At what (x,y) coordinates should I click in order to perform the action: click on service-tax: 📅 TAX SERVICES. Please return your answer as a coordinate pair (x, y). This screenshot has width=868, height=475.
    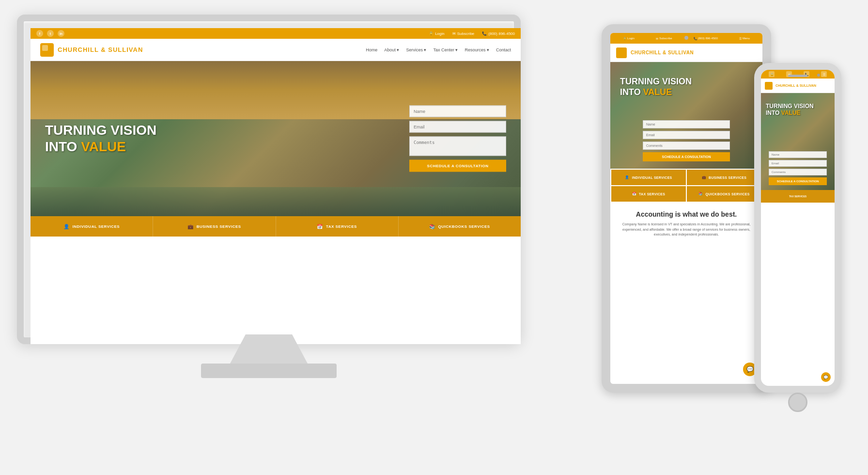
    Looking at the image, I should click on (337, 226).